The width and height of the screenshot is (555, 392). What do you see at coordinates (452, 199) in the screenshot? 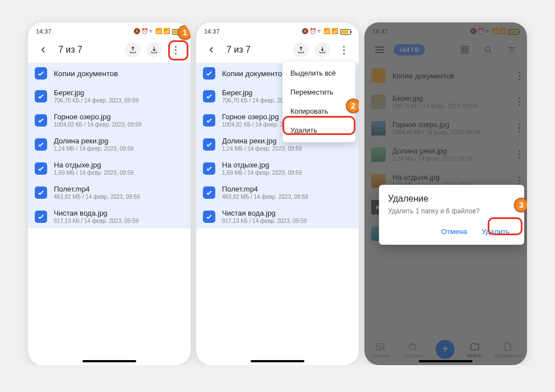
I see `dialog-title: Удаление` at bounding box center [452, 199].